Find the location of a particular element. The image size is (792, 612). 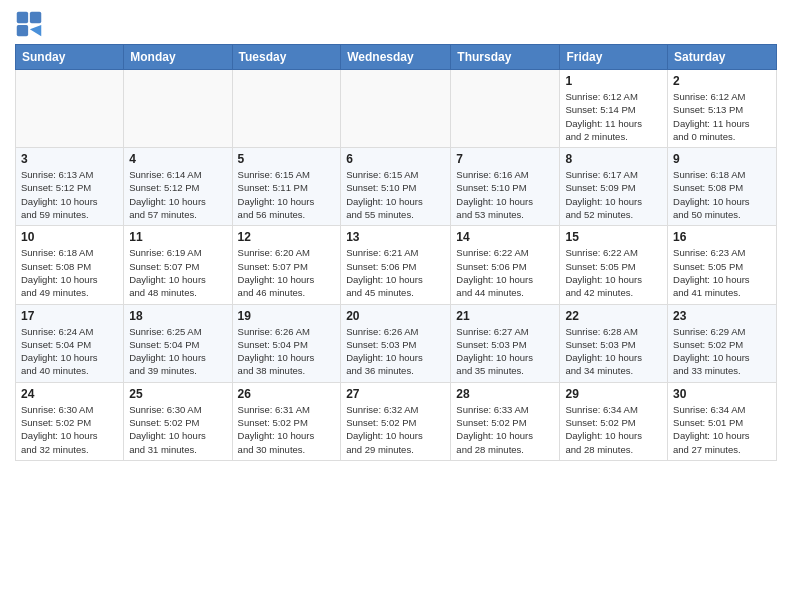

calendar-week-4: 17Sunrise: 6:24 AM Sunset: 5:04 PM Dayli… is located at coordinates (396, 343).